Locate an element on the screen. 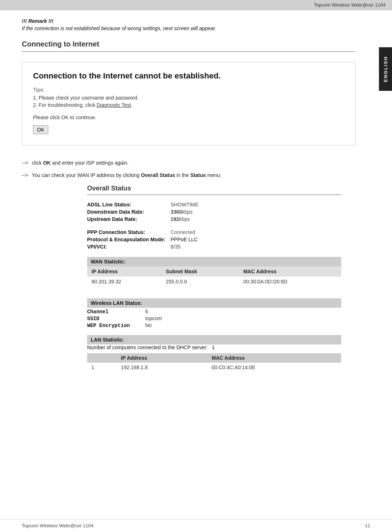  remark-heading: !!! Remark !!! is located at coordinates (189, 21).